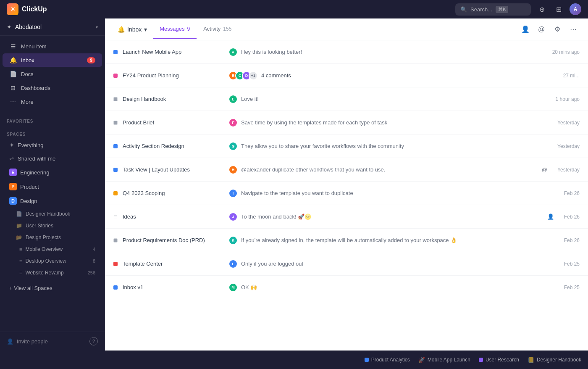 The width and height of the screenshot is (588, 369). Describe the element at coordinates (45, 261) in the screenshot. I see `sidebar-item-desktop-overview-label: Desktop Overview` at that location.